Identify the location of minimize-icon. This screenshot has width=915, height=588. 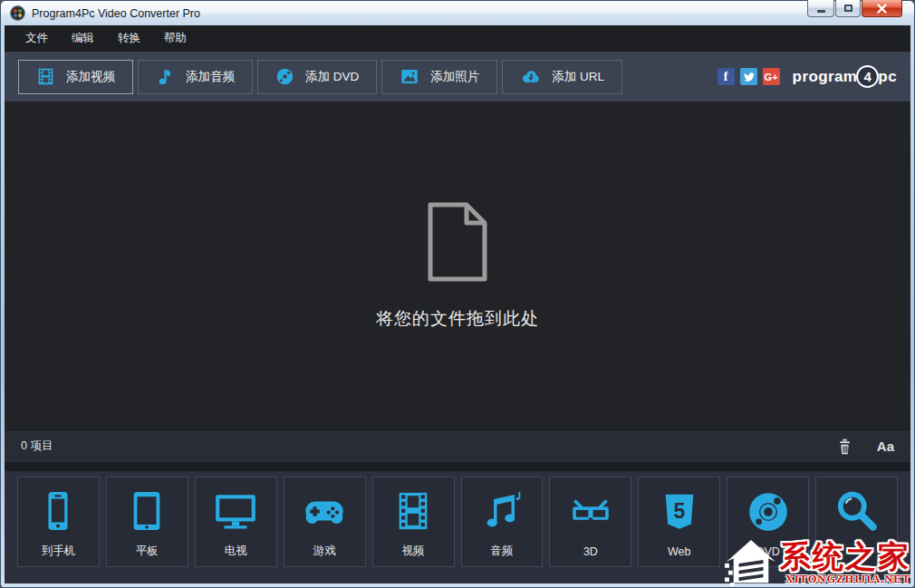
(821, 11).